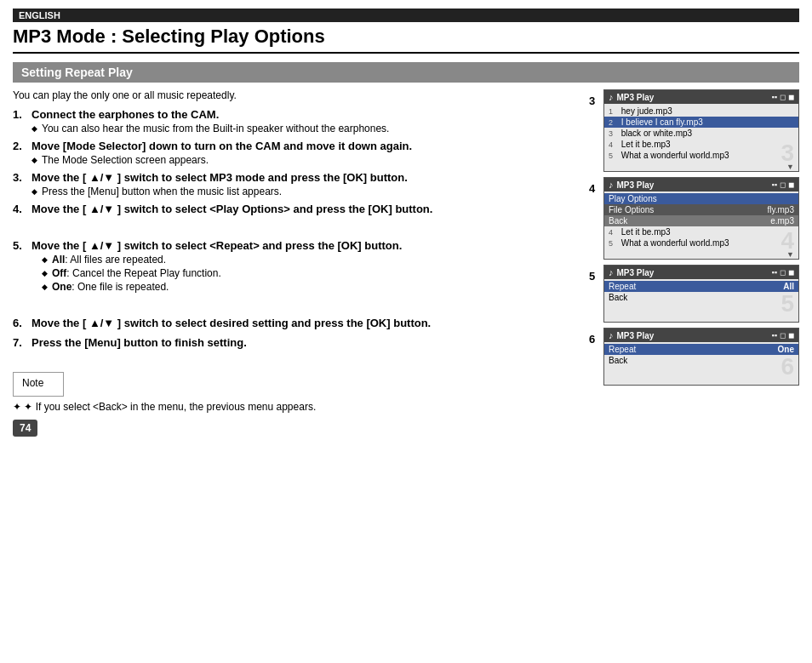 The height and width of the screenshot is (663, 812). What do you see at coordinates (301, 209) in the screenshot?
I see `step-4: 4. Move the [ ▲/▼ ] switch to select <Pl…` at bounding box center [301, 209].